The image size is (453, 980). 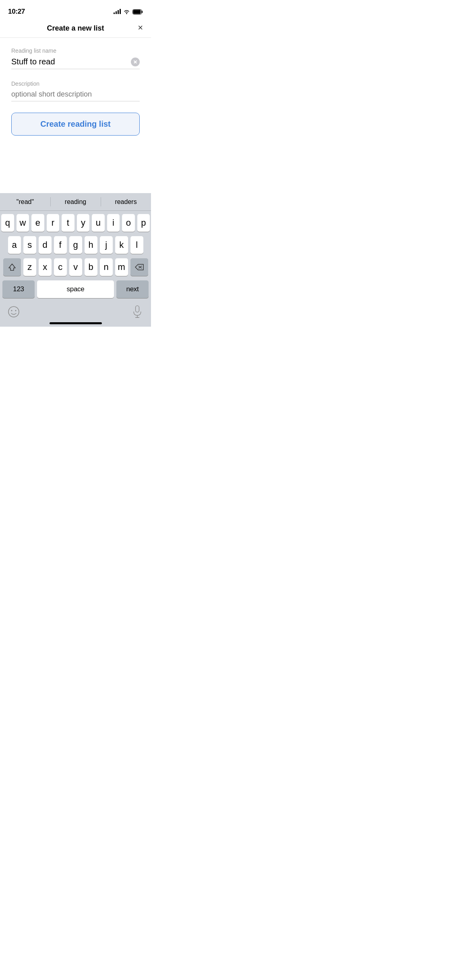 I want to click on shift-icon, so click(x=12, y=267).